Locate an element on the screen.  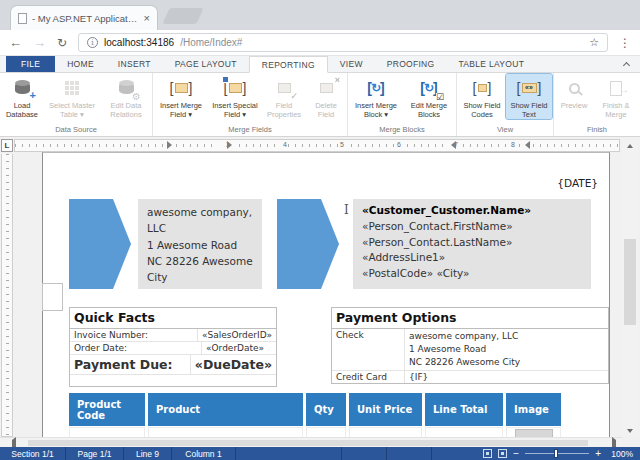
forward-icon: → is located at coordinates (40, 42).